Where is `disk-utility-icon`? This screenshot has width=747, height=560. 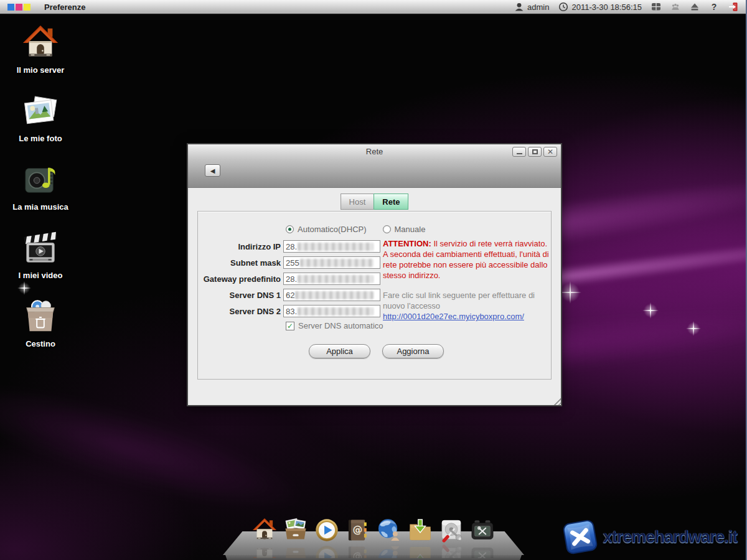 disk-utility-icon is located at coordinates (451, 530).